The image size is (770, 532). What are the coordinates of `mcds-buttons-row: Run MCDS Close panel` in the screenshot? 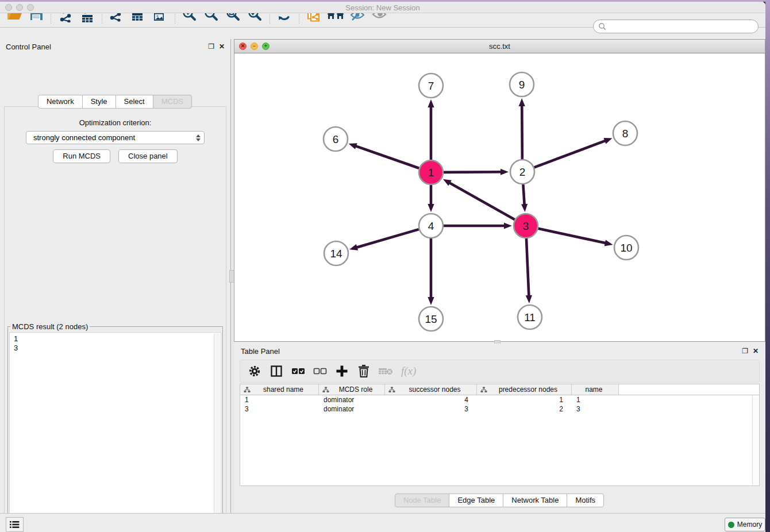 It's located at (115, 156).